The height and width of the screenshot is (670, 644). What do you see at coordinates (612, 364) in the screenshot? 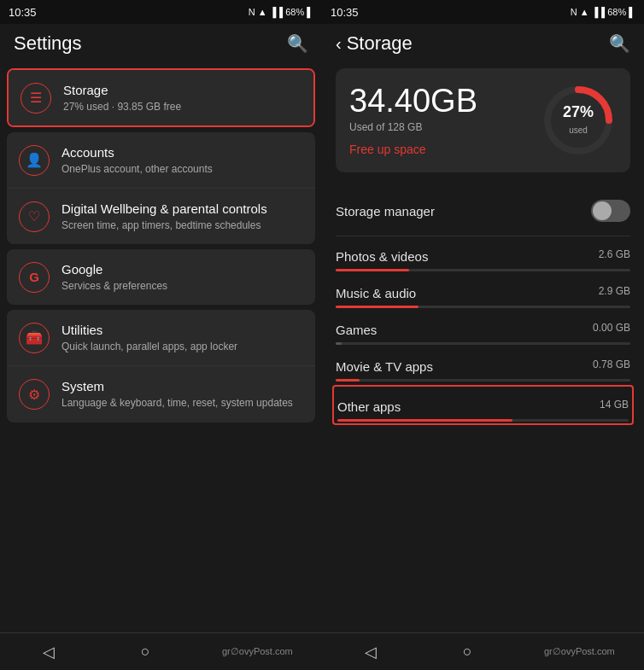
I see `movies-size: 0.78 GB` at bounding box center [612, 364].